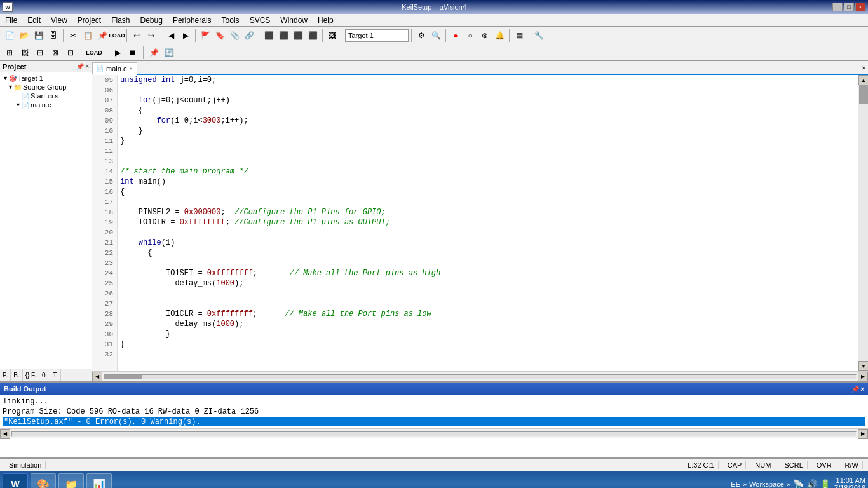 The width and height of the screenshot is (868, 488). What do you see at coordinates (313, 36) in the screenshot?
I see `indent4-btn: ⬛` at bounding box center [313, 36].